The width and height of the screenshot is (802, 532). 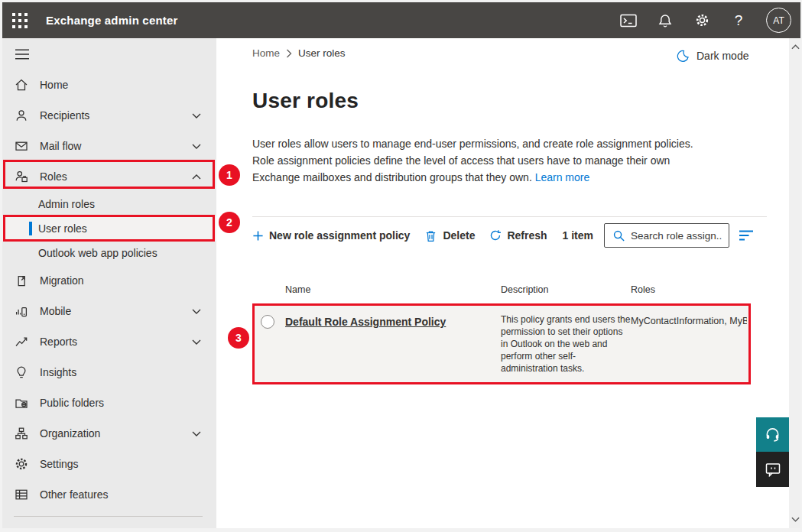 What do you see at coordinates (306, 101) in the screenshot?
I see `page-title: User roles` at bounding box center [306, 101].